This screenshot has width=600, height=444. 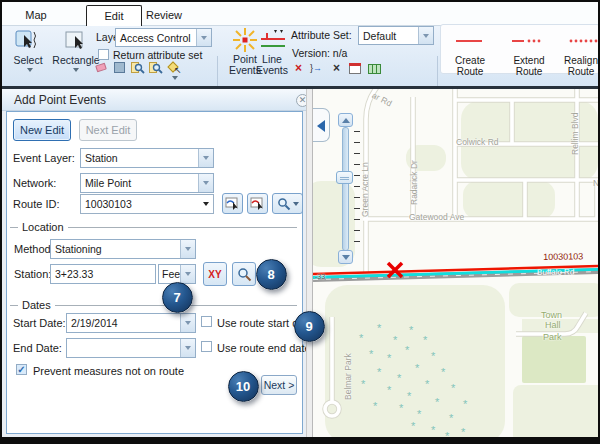 I want to click on extend-route-label: Extend Route, so click(x=529, y=66).